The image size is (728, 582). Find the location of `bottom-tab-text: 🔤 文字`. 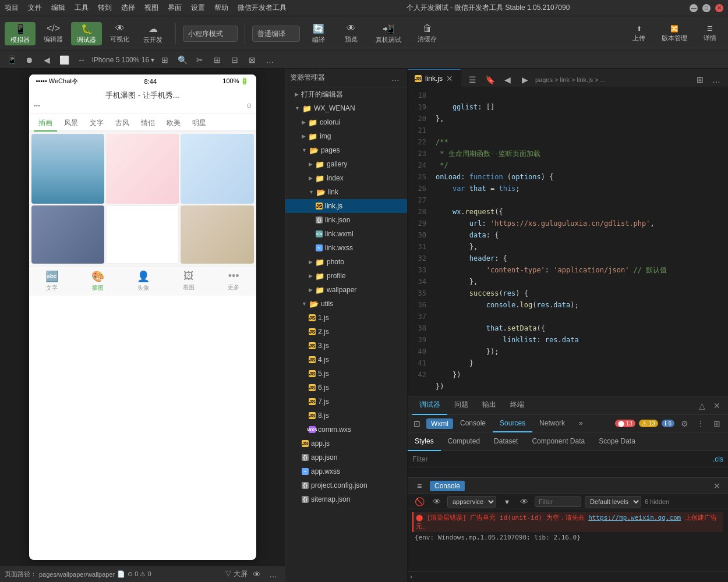

bottom-tab-text: 🔤 文字 is located at coordinates (52, 281).